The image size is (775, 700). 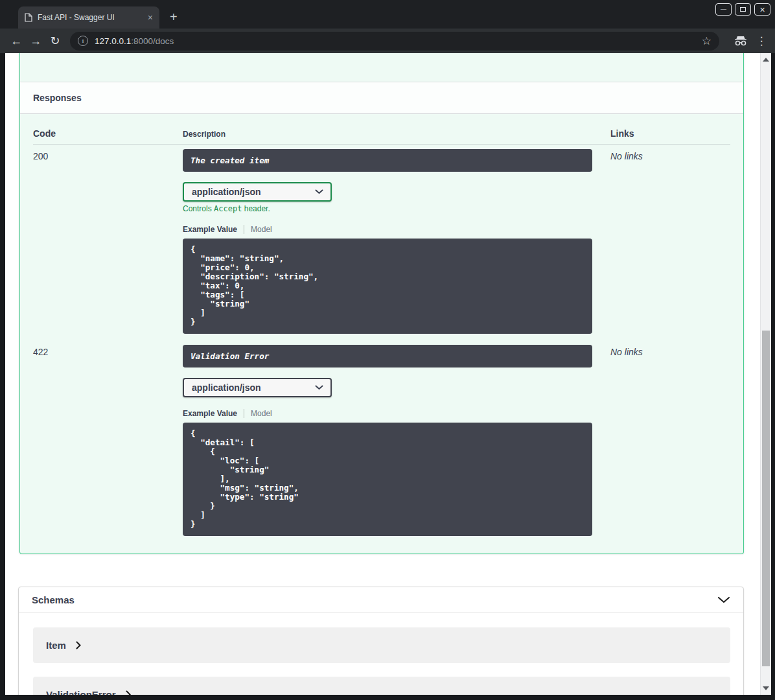 I want to click on col-header-description: Description, so click(x=397, y=134).